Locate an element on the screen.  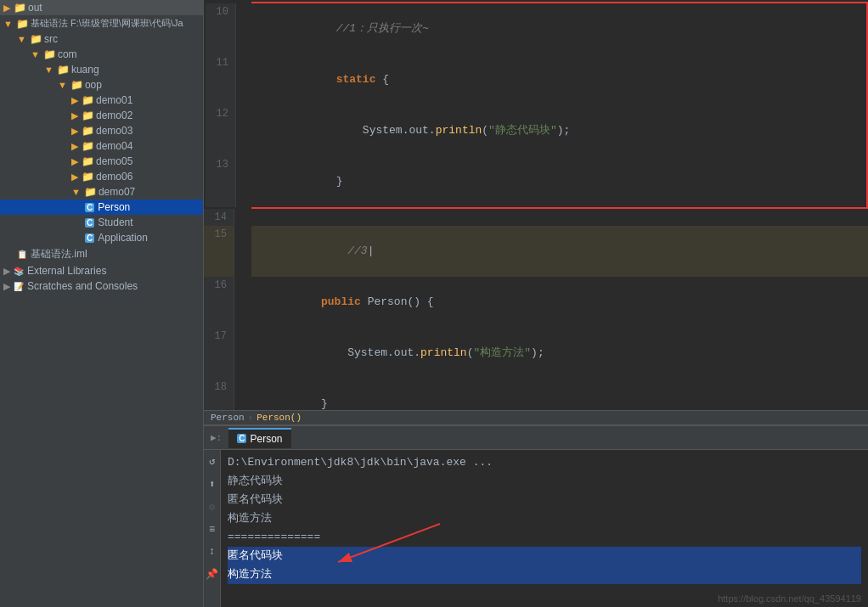
sidebar-item-label: External Libraries is located at coordinates (66, 271).